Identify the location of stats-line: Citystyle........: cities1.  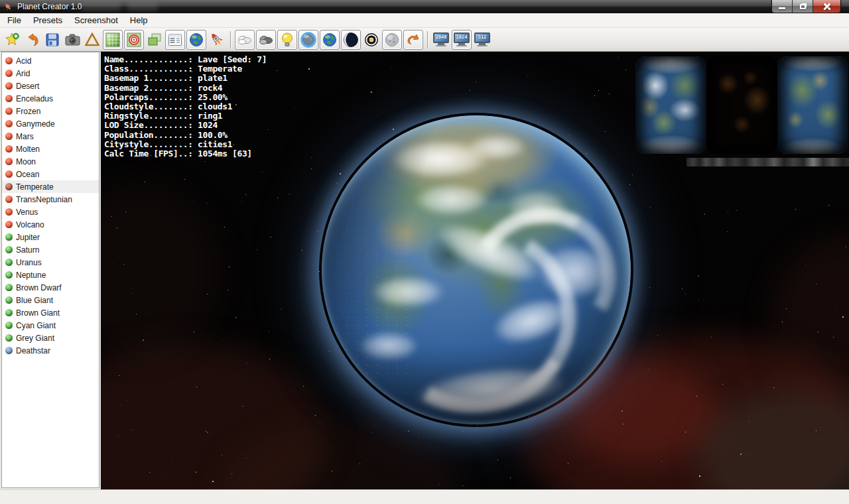
(186, 145).